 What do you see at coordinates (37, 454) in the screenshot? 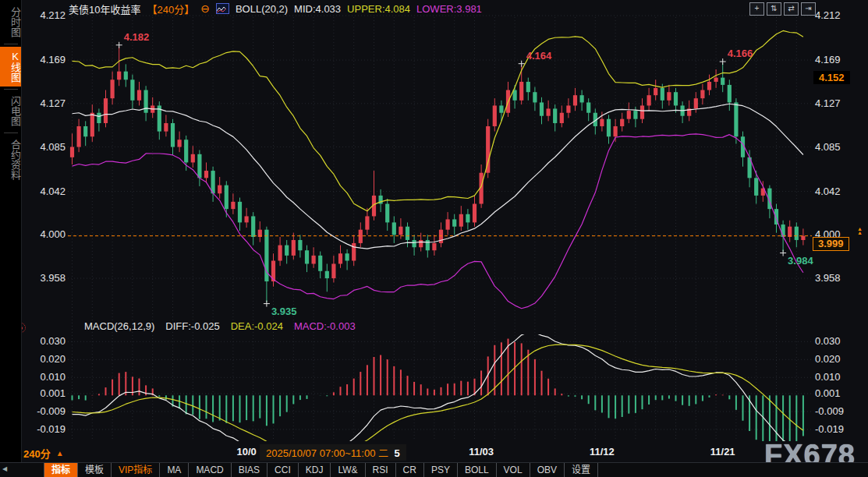
I see `period-label: 240分` at bounding box center [37, 454].